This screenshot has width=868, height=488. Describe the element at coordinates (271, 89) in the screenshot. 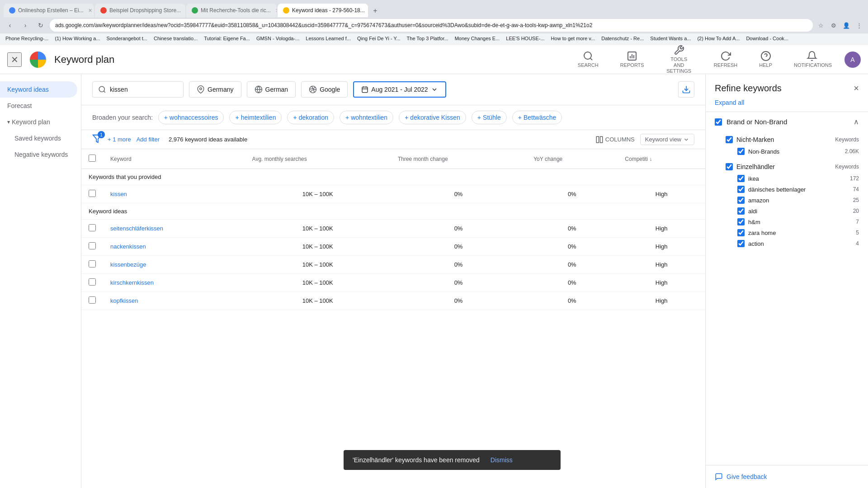

I see `language-filter: German` at that location.